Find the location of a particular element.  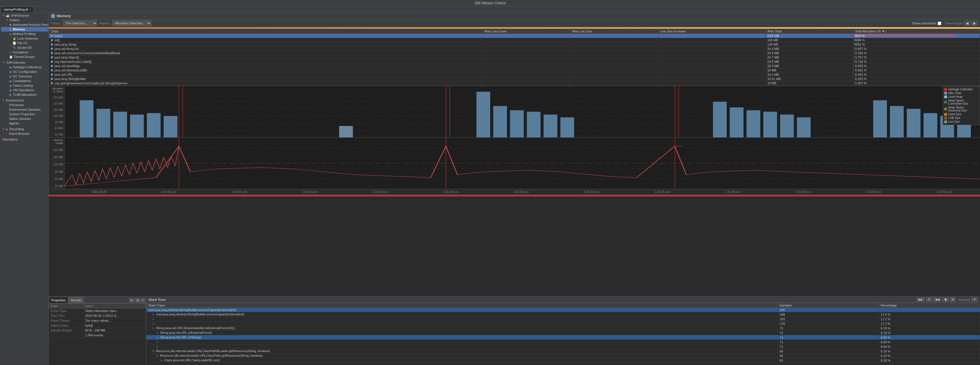

col-total-alloc-pct: Total Allocation (% ▼) is located at coordinates (916, 31).